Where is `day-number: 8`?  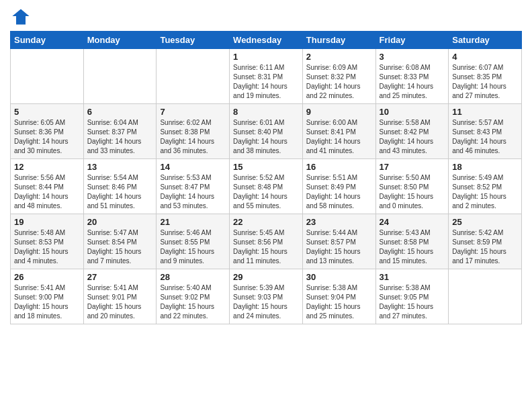
day-number: 8 is located at coordinates (266, 111).